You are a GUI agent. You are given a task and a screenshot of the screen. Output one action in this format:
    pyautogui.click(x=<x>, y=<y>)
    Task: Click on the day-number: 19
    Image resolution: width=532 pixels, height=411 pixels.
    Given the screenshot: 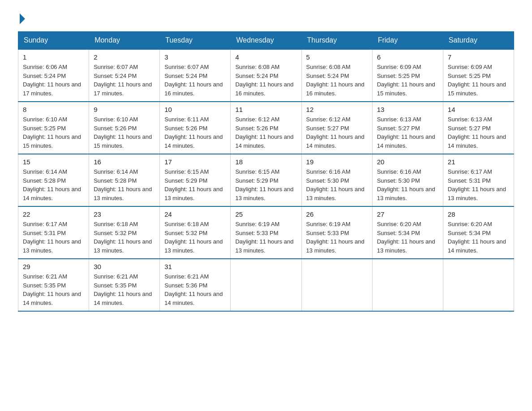 What is the action you would take?
    pyautogui.click(x=337, y=162)
    